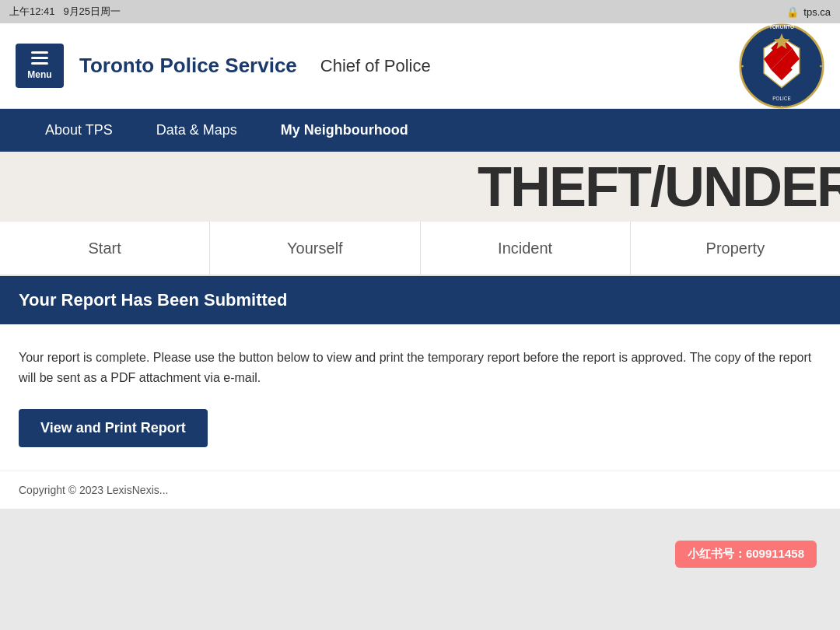  Describe the element at coordinates (188, 65) in the screenshot. I see `site-title: Toronto Police Service` at that location.